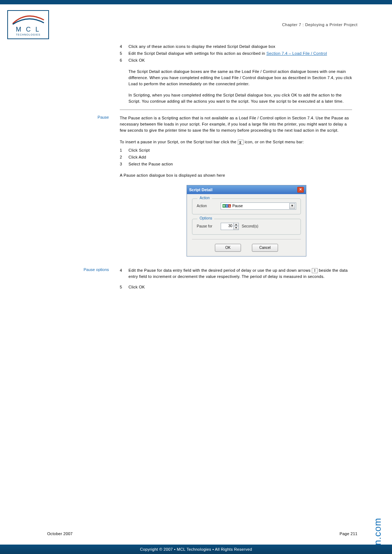 Image resolution: width=392 pixels, height=554 pixels. Describe the element at coordinates (240, 78) in the screenshot. I see `paragraph: The Script Detail action dialogue boxes …` at that location.